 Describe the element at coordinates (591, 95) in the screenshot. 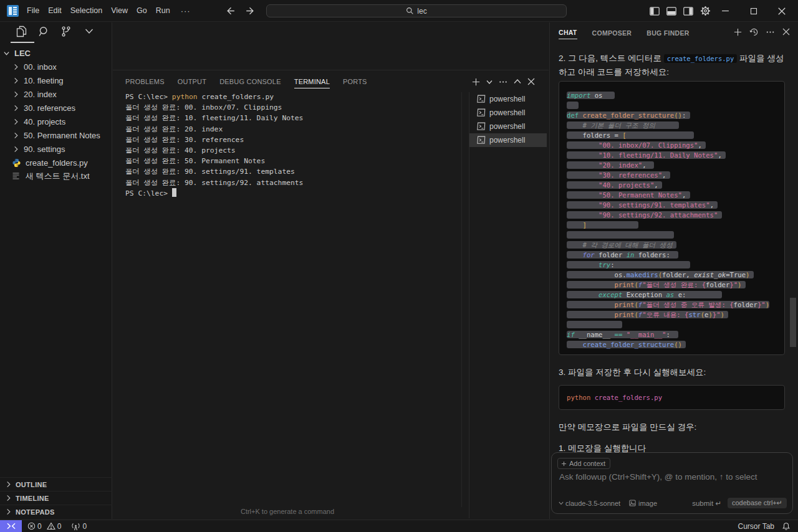

I see `code-selection-highlight: import os` at that location.